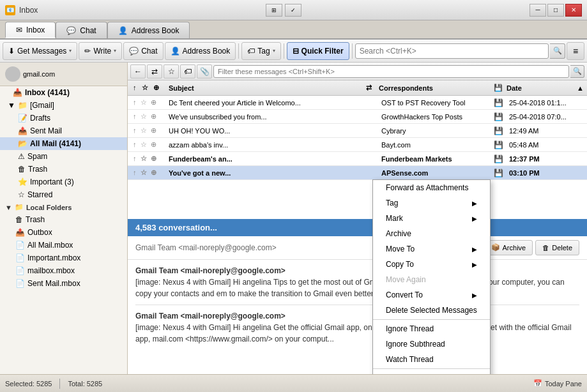 The width and height of the screenshot is (587, 392). What do you see at coordinates (188, 72) in the screenshot?
I see `tag2-button: 🏷` at bounding box center [188, 72].